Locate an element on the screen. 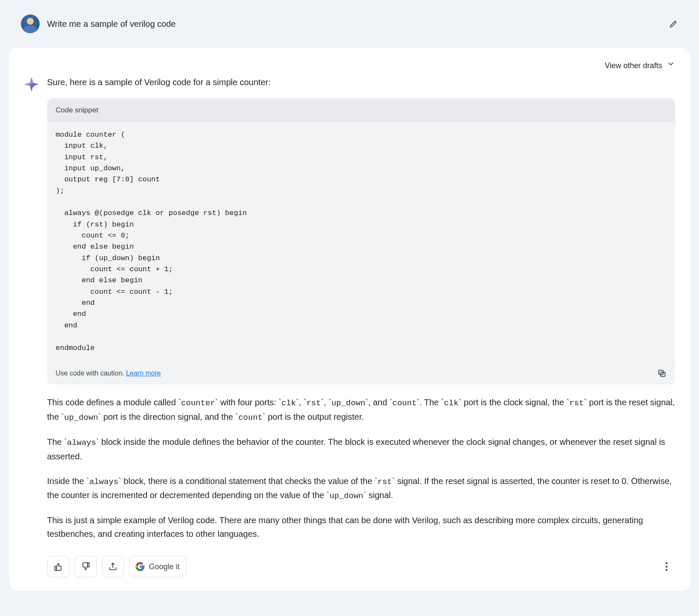 The height and width of the screenshot is (616, 699). para-2: The `always` block inside the module def… is located at coordinates (361, 449).